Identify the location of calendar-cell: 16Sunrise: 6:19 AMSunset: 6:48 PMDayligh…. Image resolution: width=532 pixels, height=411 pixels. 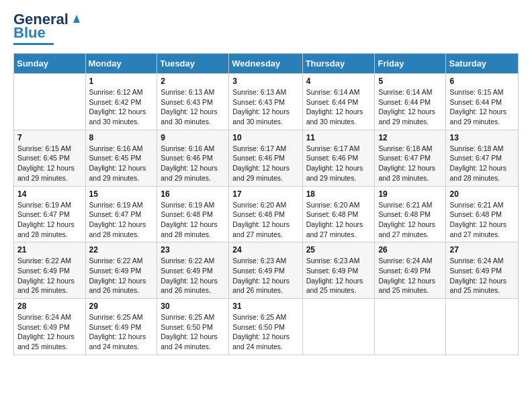
(193, 214).